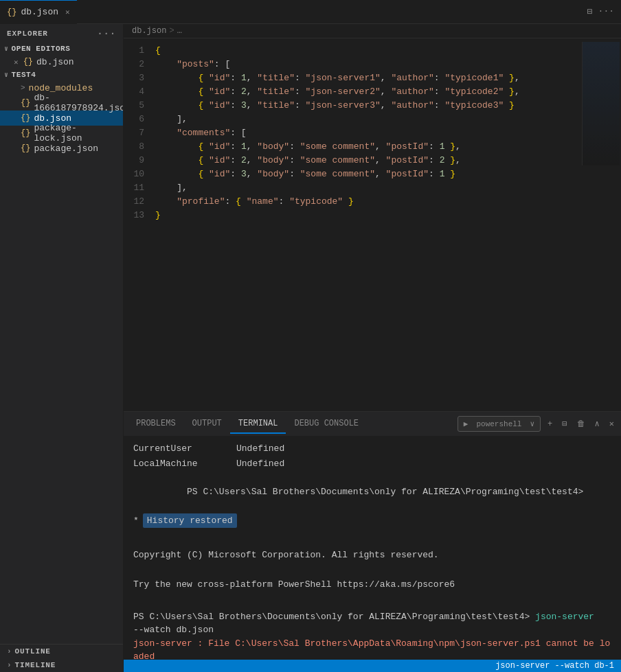  Describe the element at coordinates (387, 65) in the screenshot. I see `code-line-2: "posts": [` at that location.